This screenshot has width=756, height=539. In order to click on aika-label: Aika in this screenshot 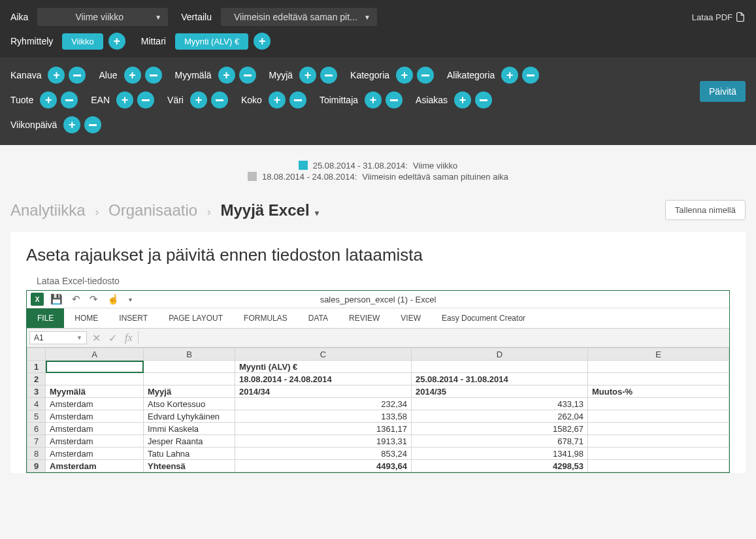, I will do `click(20, 17)`.